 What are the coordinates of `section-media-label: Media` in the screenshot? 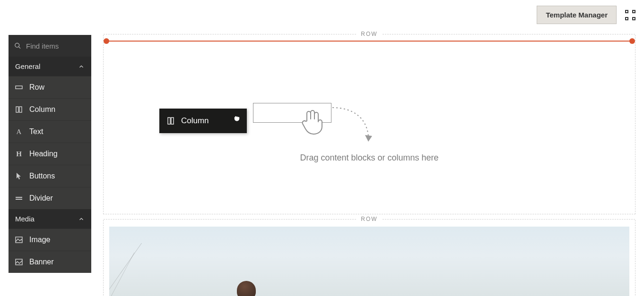 It's located at (25, 219).